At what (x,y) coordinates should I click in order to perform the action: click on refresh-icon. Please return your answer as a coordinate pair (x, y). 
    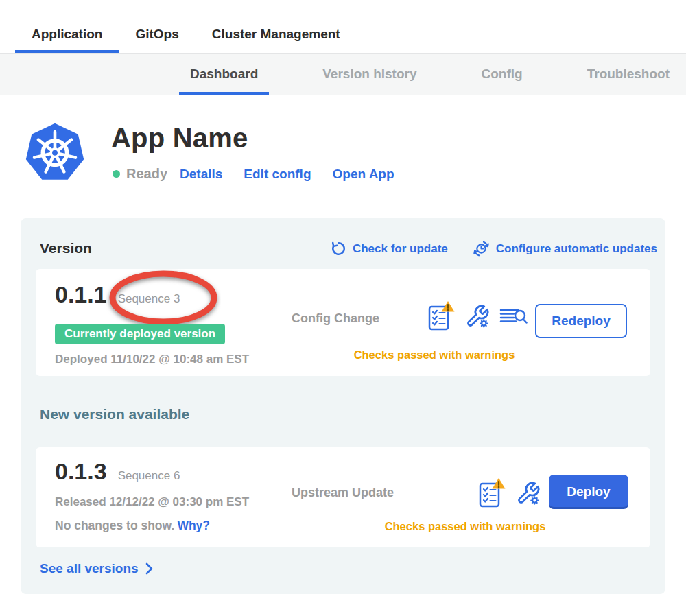
    Looking at the image, I should click on (339, 248).